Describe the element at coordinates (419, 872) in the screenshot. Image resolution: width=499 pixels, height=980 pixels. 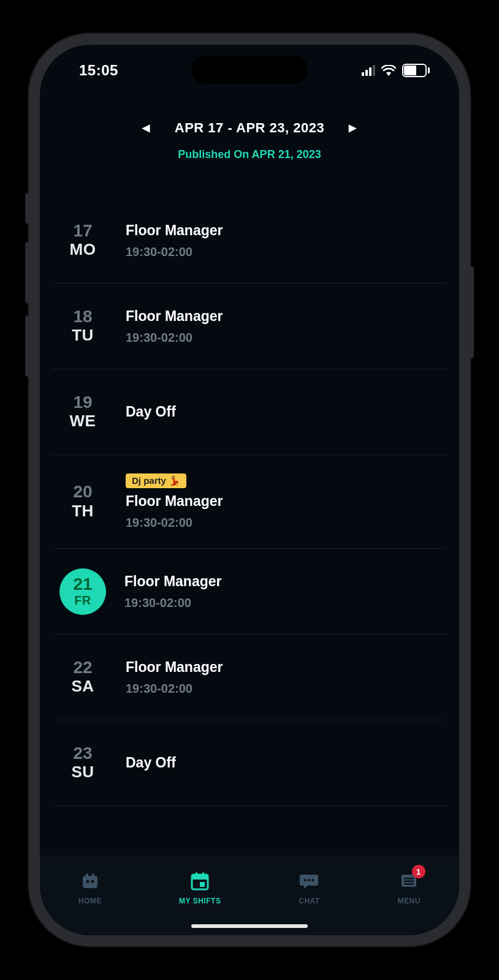
I see `tab-badge: 1` at that location.